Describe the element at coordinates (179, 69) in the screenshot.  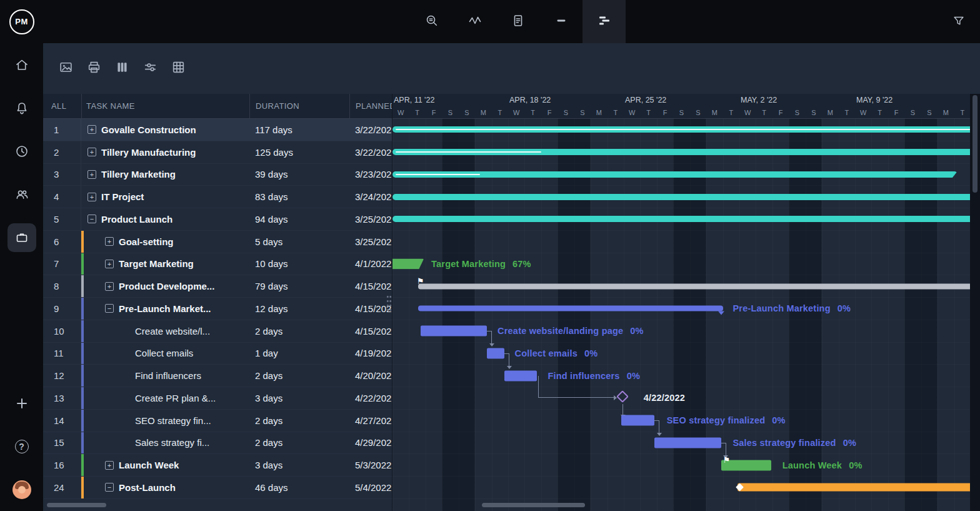
I see `grid-view-button` at that location.